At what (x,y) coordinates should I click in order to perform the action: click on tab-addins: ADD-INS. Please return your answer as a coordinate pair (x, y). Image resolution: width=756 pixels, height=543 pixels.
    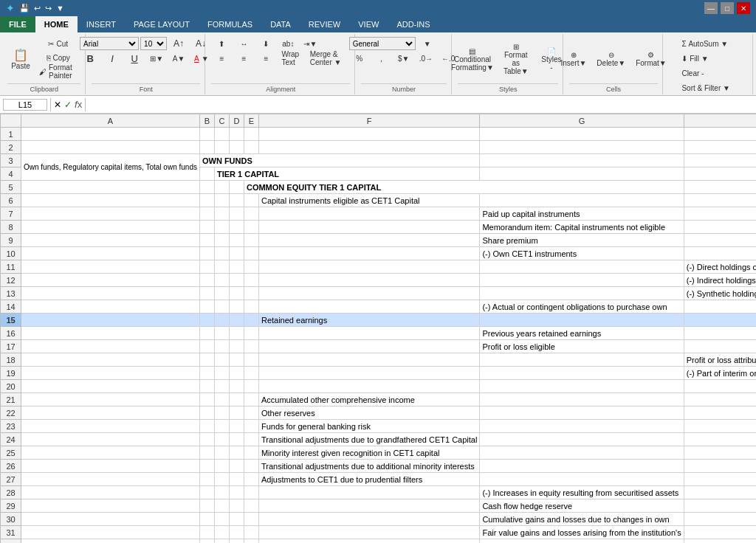
    Looking at the image, I should click on (413, 24).